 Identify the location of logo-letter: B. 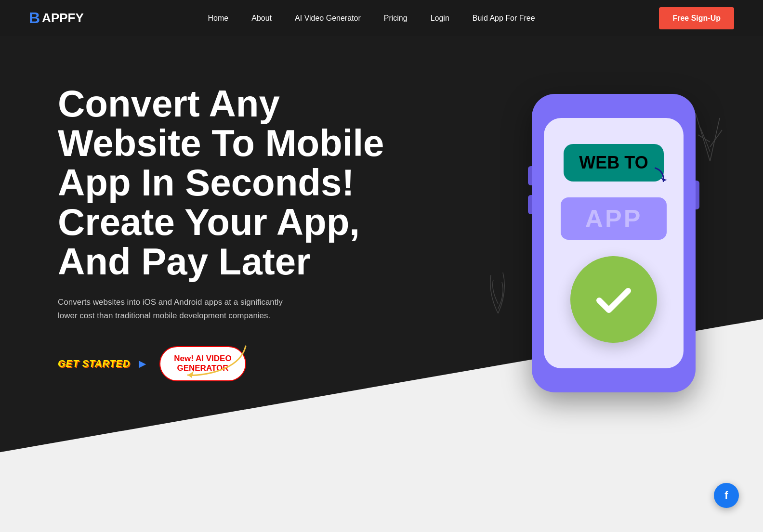
(35, 18).